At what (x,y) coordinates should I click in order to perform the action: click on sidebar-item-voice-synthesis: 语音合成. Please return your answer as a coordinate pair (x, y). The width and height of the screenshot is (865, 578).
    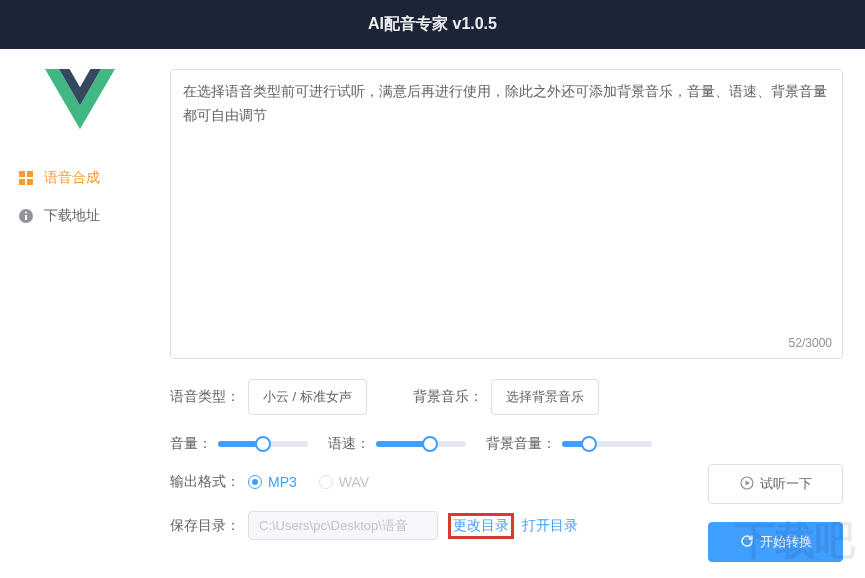
    Looking at the image, I should click on (80, 178).